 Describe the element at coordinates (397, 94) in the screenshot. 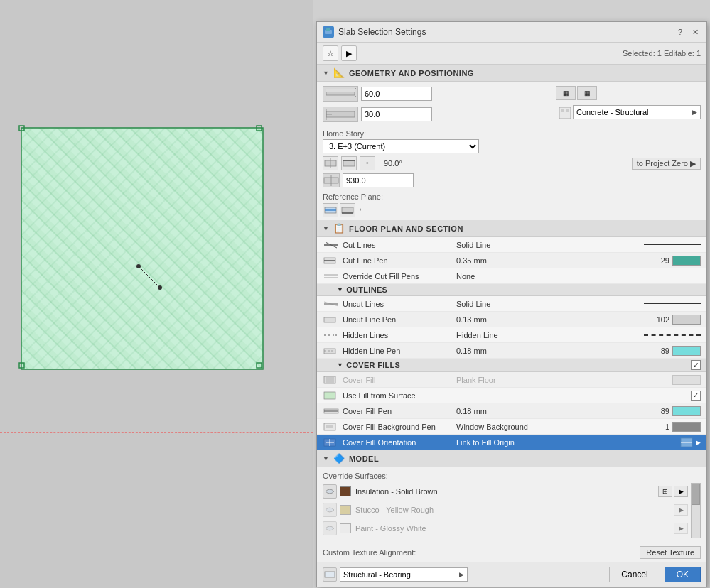

I see `thickness-input` at that location.